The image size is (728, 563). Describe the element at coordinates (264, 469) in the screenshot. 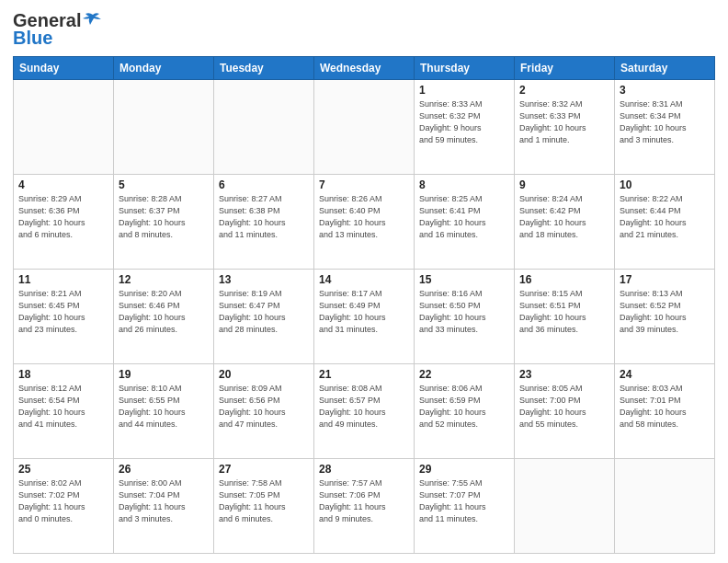

I see `day-number: 27` at that location.